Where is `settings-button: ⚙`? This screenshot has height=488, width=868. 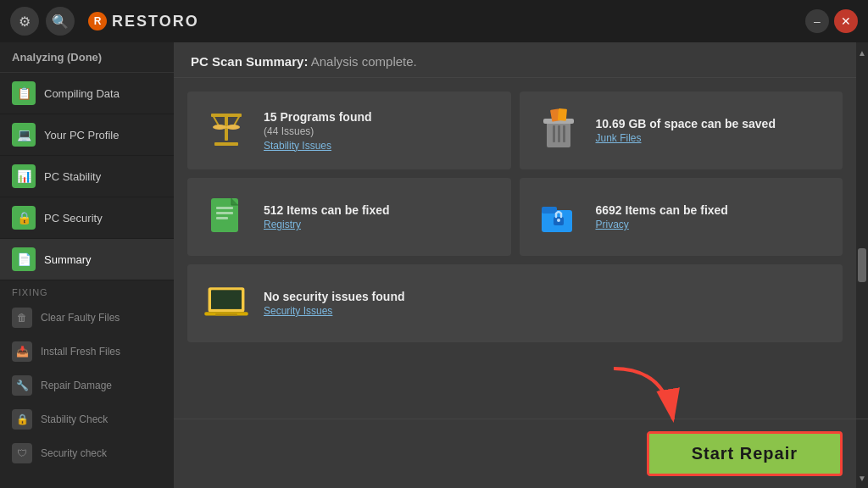 settings-button: ⚙ is located at coordinates (25, 21).